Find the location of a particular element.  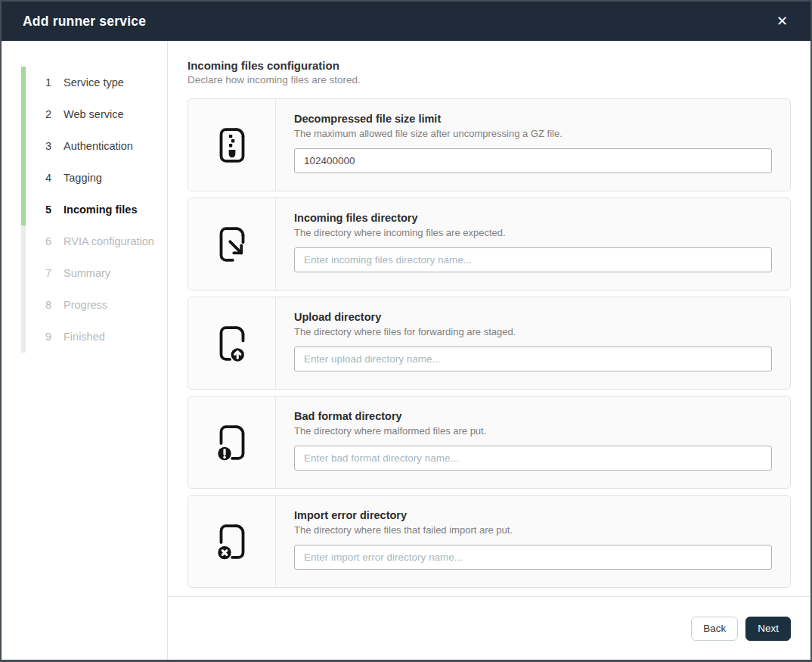

bad-format-file-icon is located at coordinates (232, 443).